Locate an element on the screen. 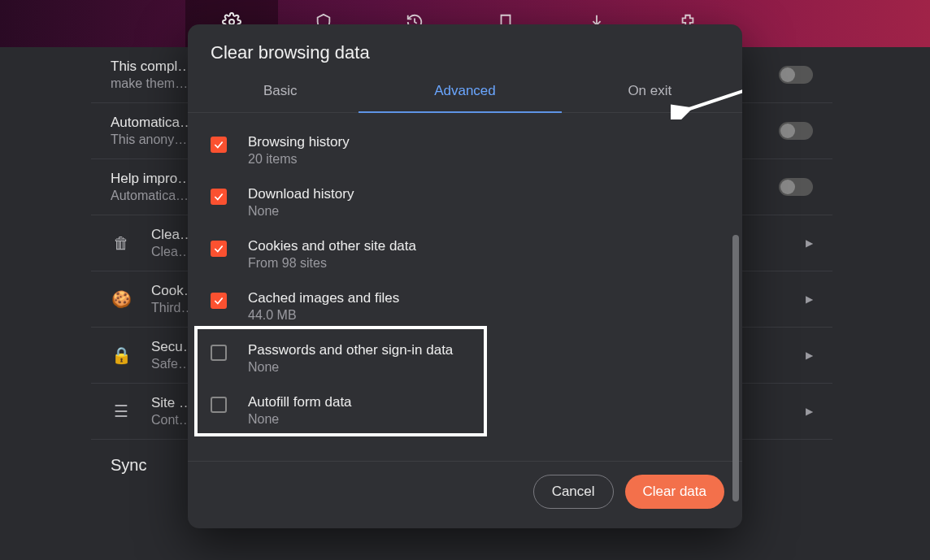  option-cookies: Cookies and other site data From 98 site… is located at coordinates (465, 256).